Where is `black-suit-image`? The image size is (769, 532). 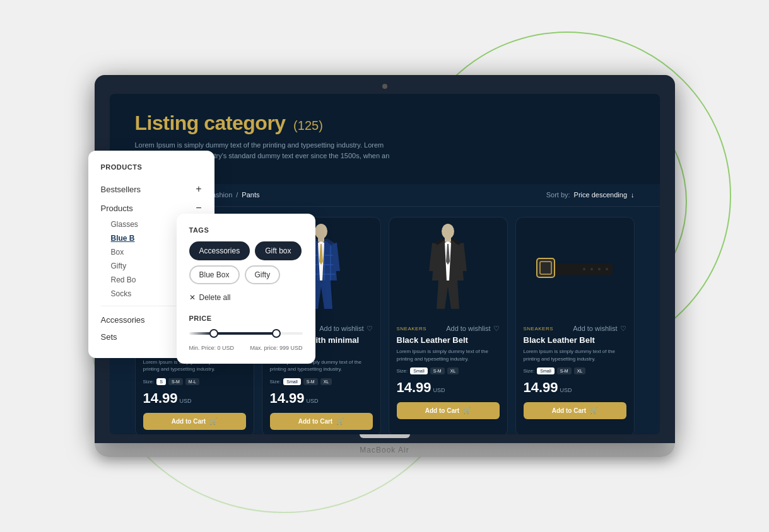 black-suit-image is located at coordinates (448, 268).